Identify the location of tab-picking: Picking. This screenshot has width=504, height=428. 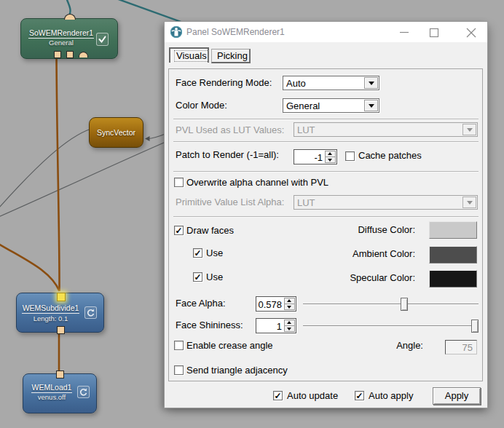
(231, 56).